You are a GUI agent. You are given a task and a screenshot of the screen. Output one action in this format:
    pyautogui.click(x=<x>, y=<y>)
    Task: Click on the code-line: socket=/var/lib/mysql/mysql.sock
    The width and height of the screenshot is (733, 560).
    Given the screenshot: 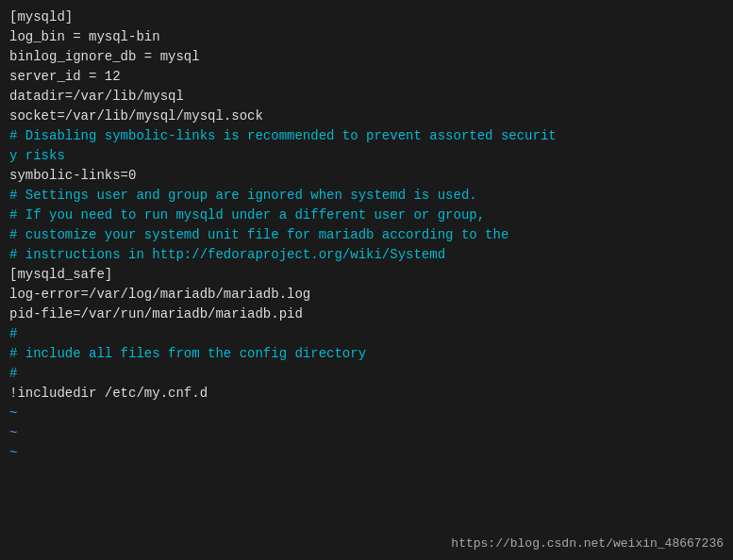 What is the action you would take?
    pyautogui.click(x=366, y=117)
    